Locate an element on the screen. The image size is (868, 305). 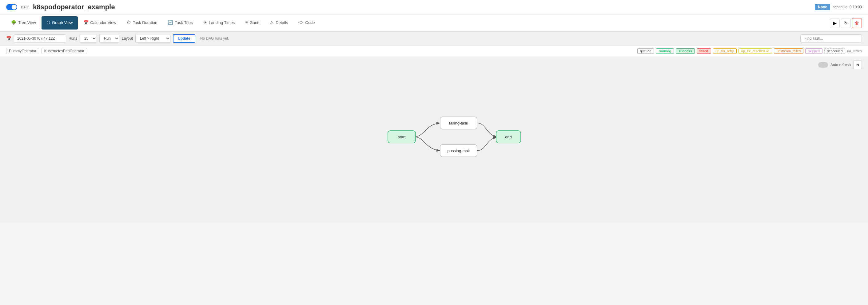
graph-icon: ⬡ is located at coordinates (49, 22).